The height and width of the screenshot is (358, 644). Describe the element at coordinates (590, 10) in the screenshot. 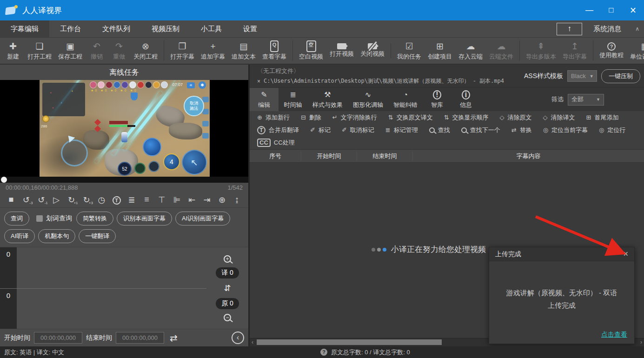

I see `minimize-button: —` at that location.